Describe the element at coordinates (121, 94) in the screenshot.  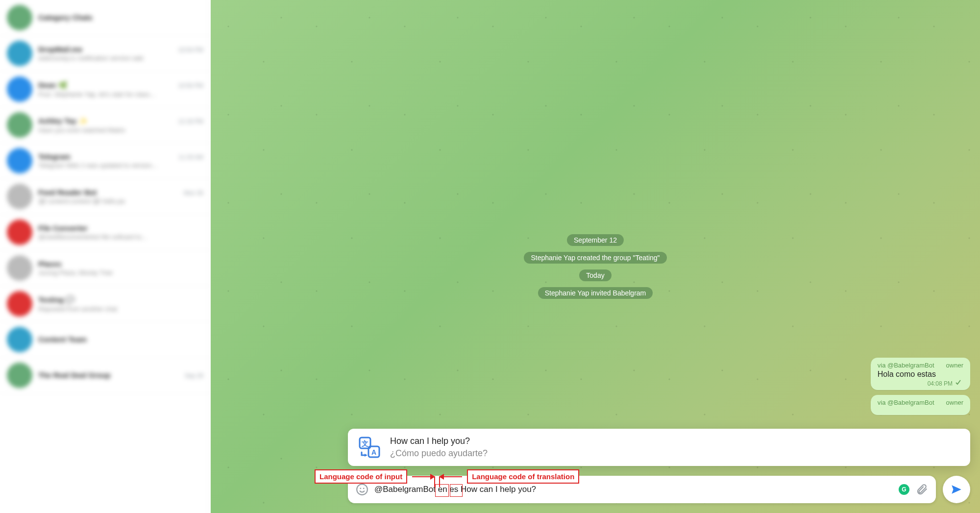
I see `chat-preview: Psst: Stephanie Yap, let's start for cla…` at that location.